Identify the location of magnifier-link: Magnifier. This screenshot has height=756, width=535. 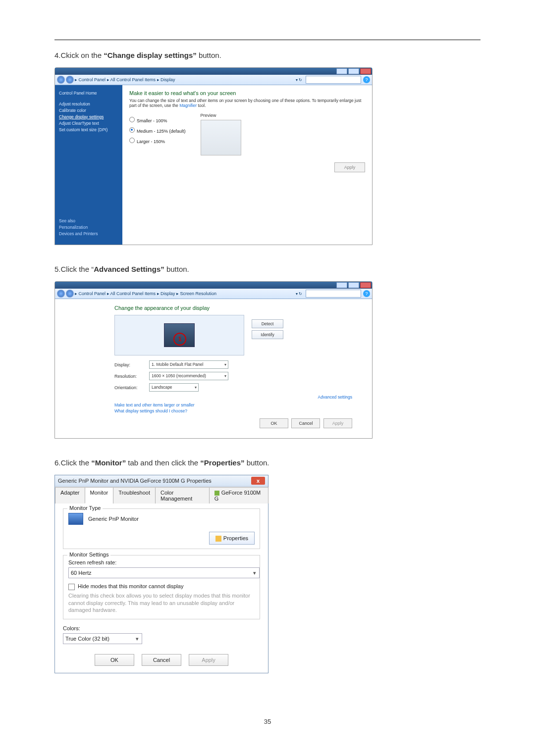
(188, 105).